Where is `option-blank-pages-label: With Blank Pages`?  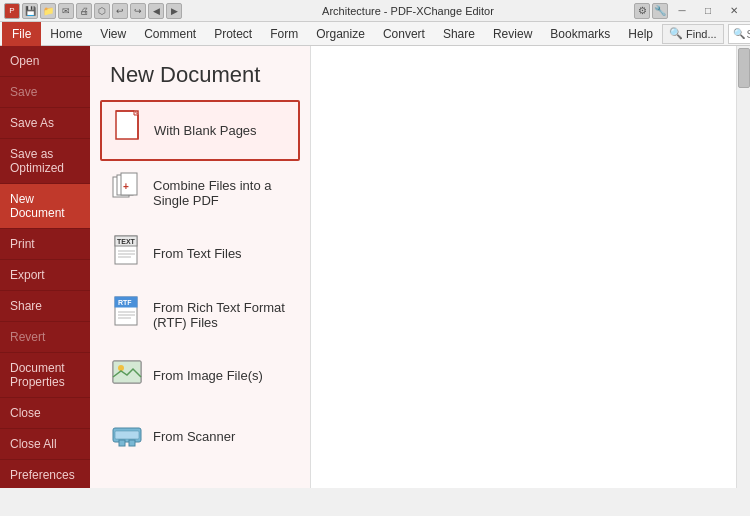 option-blank-pages-label: With Blank Pages is located at coordinates (206, 130).